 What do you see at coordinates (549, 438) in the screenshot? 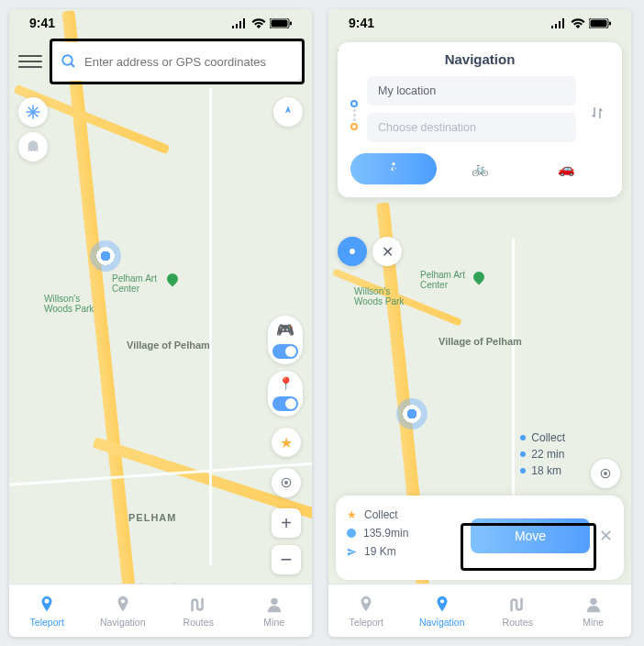
I see `route-collect-label: Collect` at bounding box center [549, 438].